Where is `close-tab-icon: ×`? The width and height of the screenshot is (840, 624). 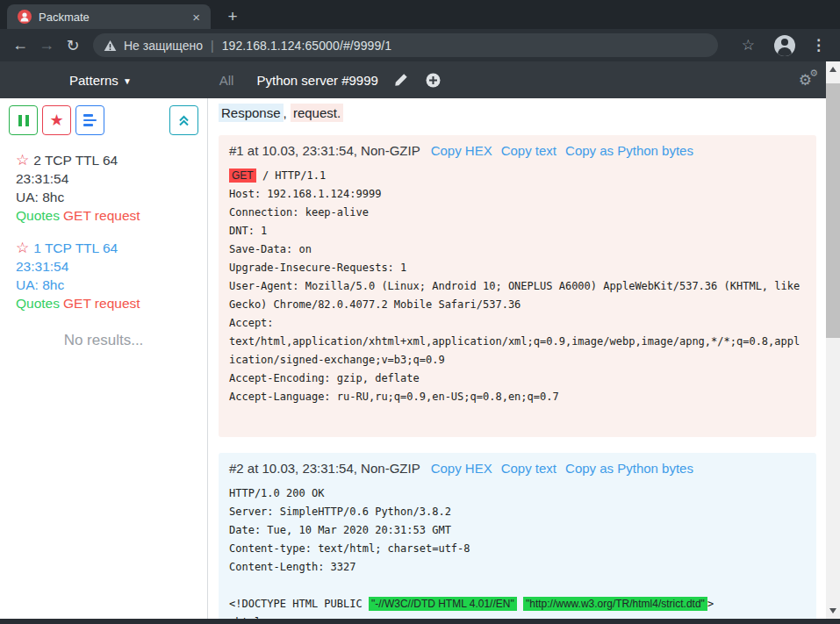 close-tab-icon: × is located at coordinates (197, 18).